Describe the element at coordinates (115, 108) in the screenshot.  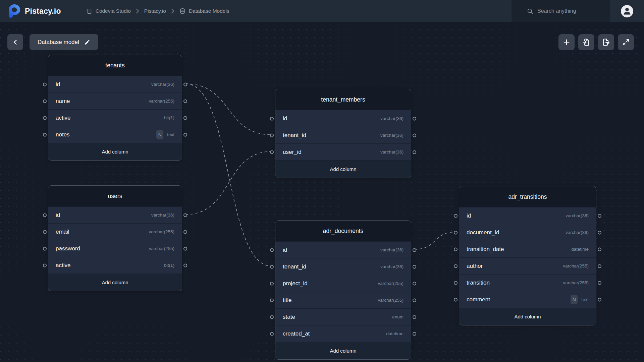
I see `db-table-tenants: tenantsidvarchar(36)namevarchar(255)acti…` at that location.